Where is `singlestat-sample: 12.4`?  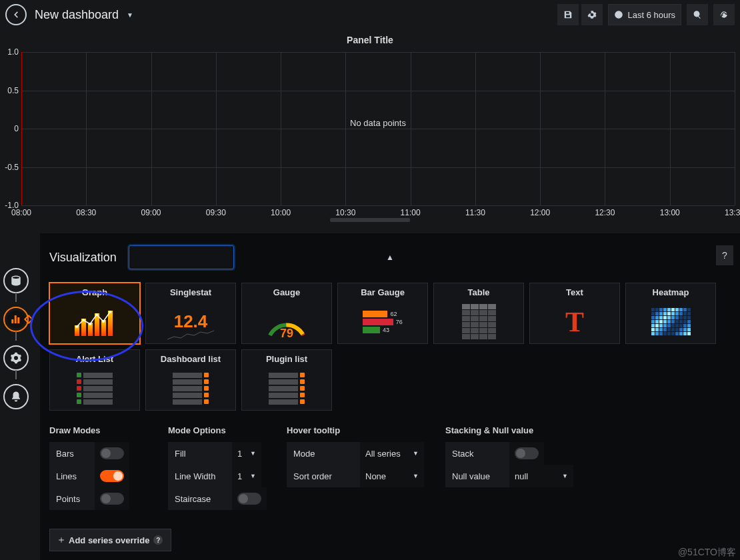
singlestat-sample: 12.4 is located at coordinates (191, 321).